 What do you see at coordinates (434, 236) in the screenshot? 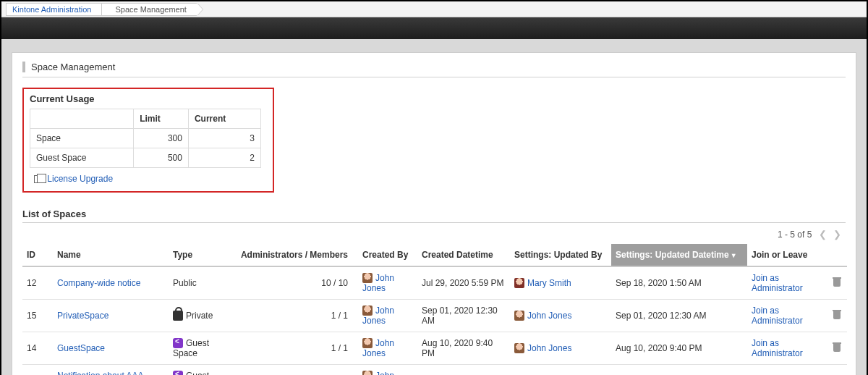
I see `pager: 1 - 5 of 5 ❮ ❯` at bounding box center [434, 236].